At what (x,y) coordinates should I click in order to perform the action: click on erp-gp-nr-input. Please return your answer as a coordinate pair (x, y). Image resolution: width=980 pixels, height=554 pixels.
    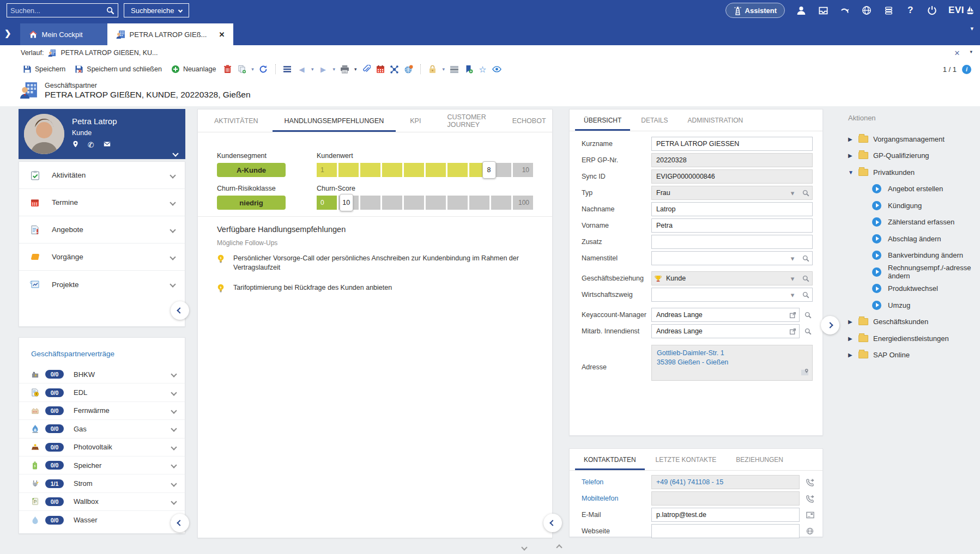
    Looking at the image, I should click on (732, 160).